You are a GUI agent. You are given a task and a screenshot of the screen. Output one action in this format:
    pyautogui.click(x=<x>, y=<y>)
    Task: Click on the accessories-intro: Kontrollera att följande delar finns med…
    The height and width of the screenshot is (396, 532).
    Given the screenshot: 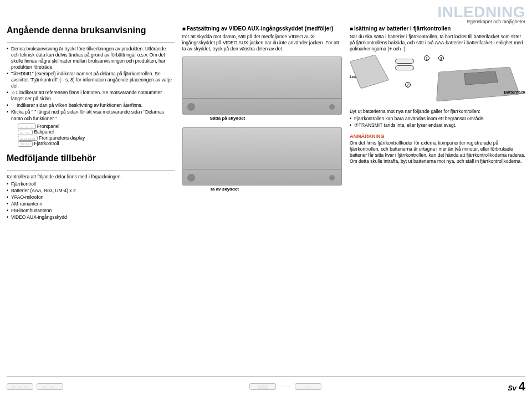 What is the action you would take?
    pyautogui.click(x=91, y=177)
    